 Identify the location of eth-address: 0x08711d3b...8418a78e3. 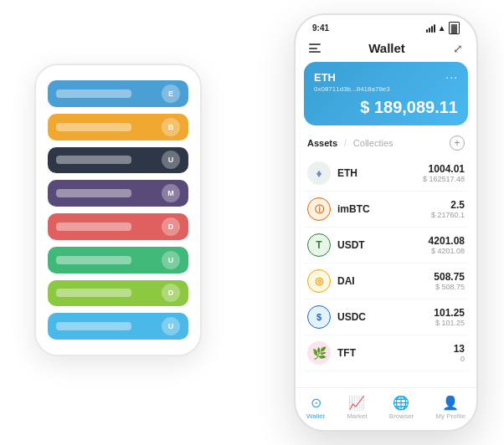
(386, 89).